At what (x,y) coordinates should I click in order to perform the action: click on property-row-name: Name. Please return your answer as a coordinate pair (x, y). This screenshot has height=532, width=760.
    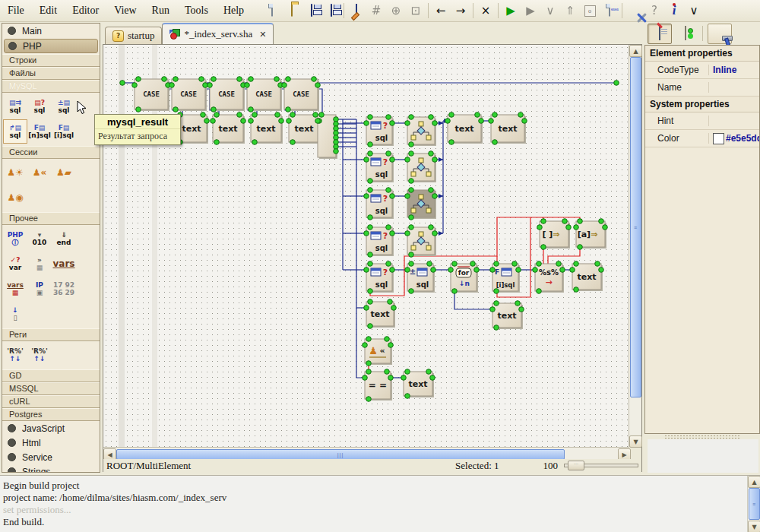
    Looking at the image, I should click on (702, 88).